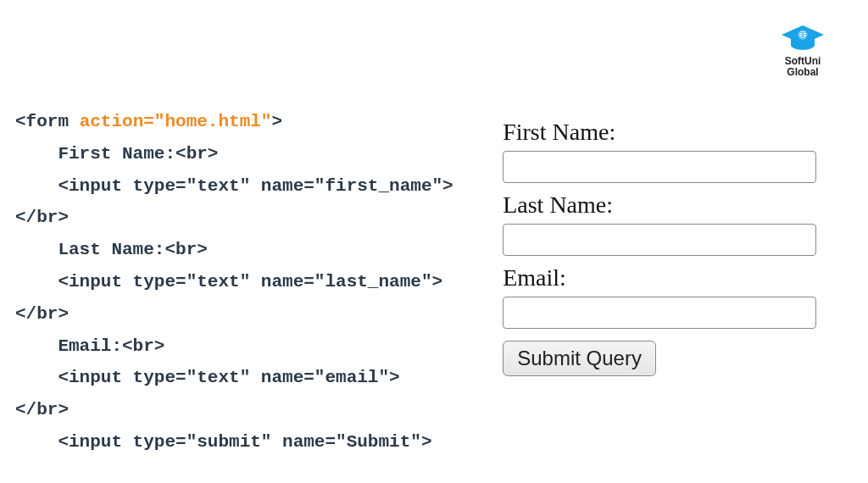 This screenshot has height=483, width=868. What do you see at coordinates (803, 73) in the screenshot?
I see `logo-text-line2: Global` at bounding box center [803, 73].